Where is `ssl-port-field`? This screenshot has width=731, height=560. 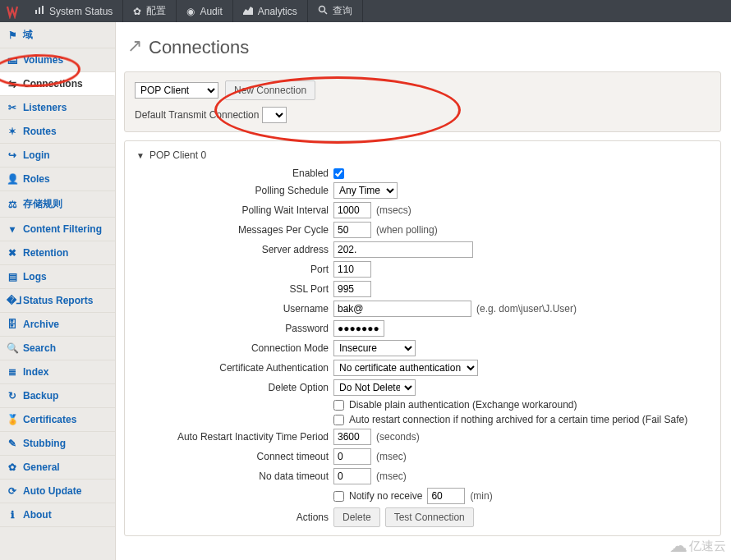 ssl-port-field is located at coordinates (352, 289).